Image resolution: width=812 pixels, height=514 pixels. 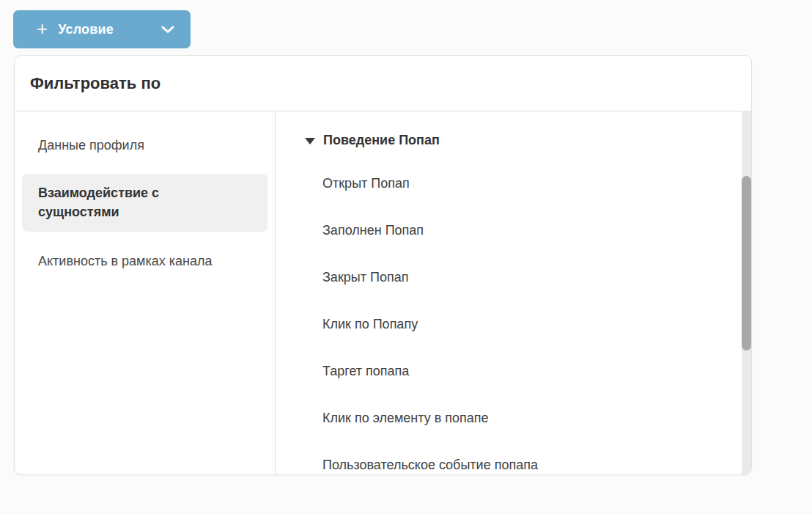 What do you see at coordinates (43, 29) in the screenshot?
I see `plus-icon: +` at bounding box center [43, 29].